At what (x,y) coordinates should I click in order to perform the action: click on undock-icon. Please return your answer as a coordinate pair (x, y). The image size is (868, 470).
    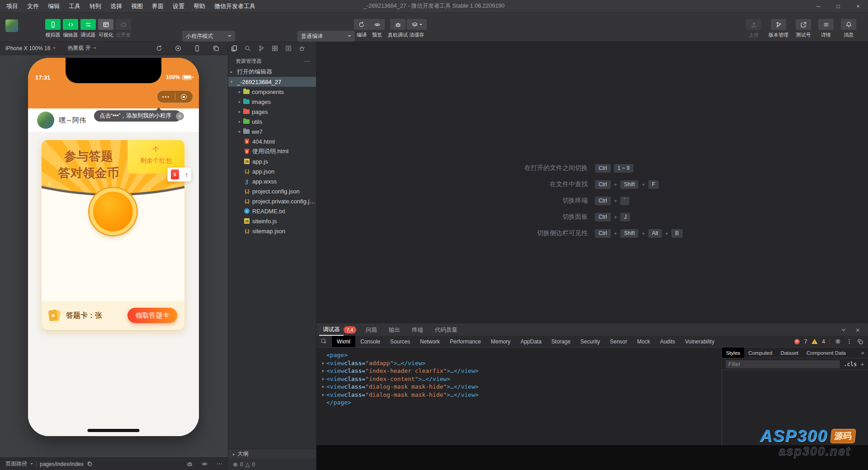
    Looking at the image, I should click on (860, 342).